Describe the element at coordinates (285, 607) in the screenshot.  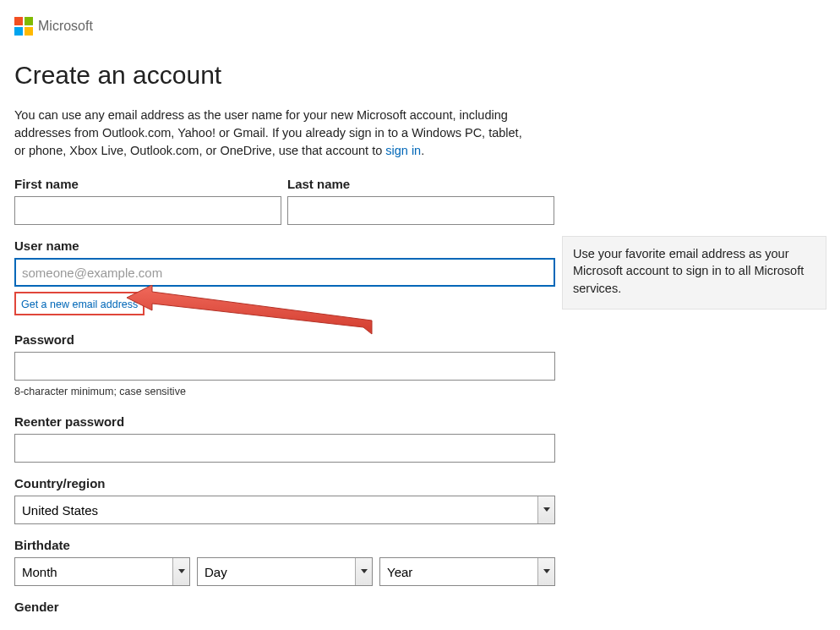
I see `gender-label: Gender` at that location.